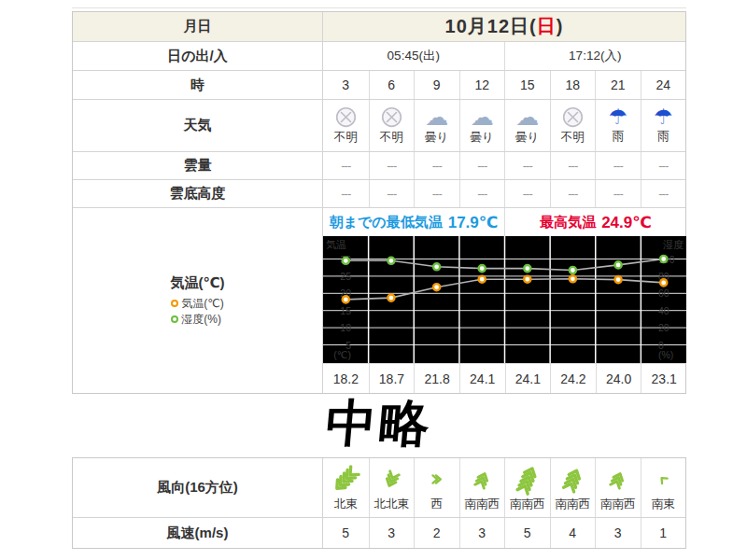  What do you see at coordinates (379, 193) in the screenshot?
I see `table-row-cloud-base: 雲底高度 ------------------------` at bounding box center [379, 193].